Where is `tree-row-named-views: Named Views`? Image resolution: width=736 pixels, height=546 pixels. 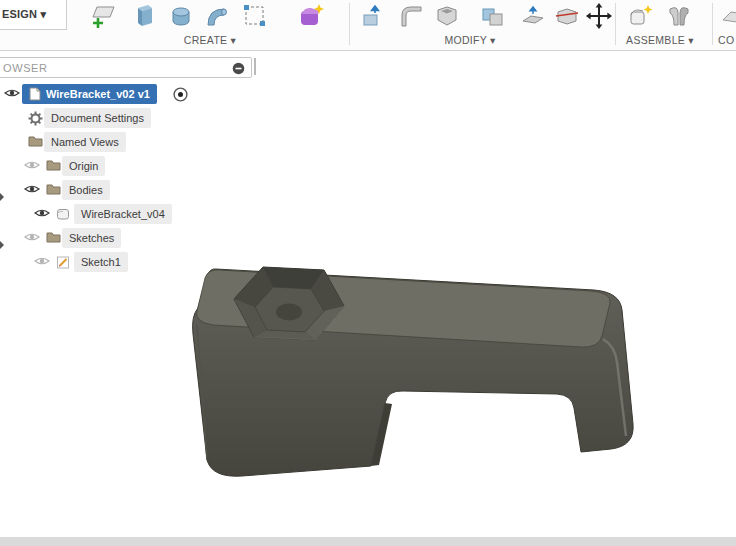 tree-row-named-views: Named Views is located at coordinates (130, 143).